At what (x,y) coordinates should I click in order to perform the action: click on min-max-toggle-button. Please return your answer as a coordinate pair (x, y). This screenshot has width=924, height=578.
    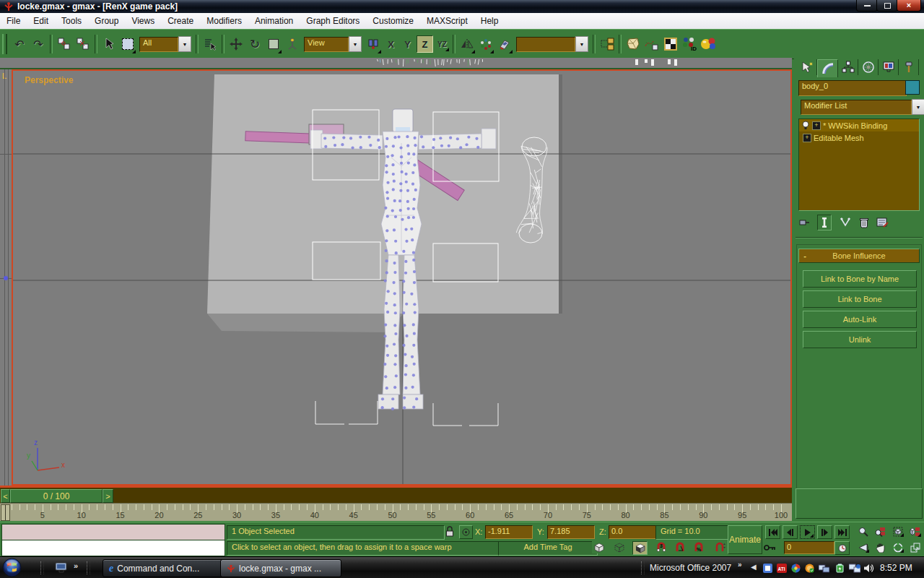
    Looking at the image, I should click on (915, 548).